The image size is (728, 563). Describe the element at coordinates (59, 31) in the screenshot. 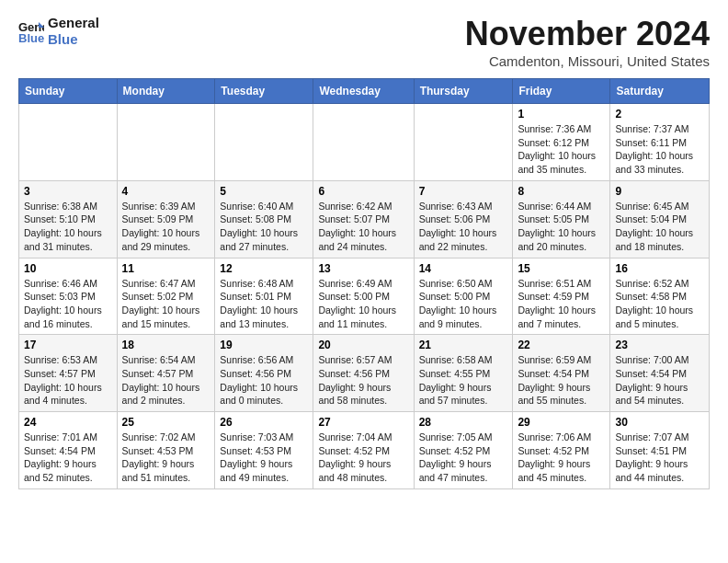

I see `logo: General Blue General Blue` at that location.